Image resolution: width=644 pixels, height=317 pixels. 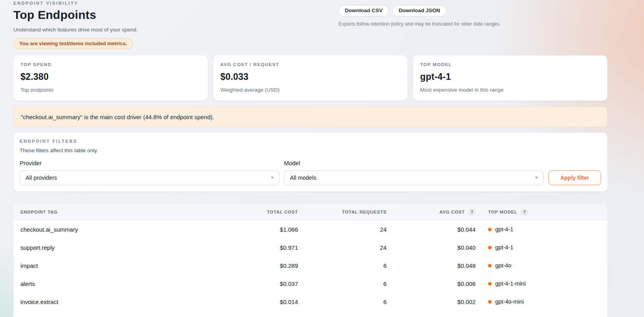 What do you see at coordinates (311, 77) in the screenshot?
I see `stat-value: $0.033` at bounding box center [311, 77].